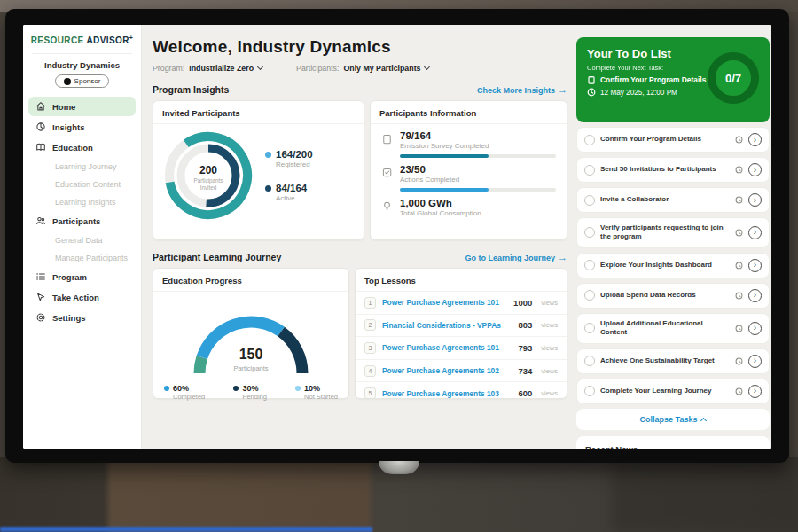 This screenshot has height=532, width=798. Describe the element at coordinates (673, 328) in the screenshot. I see `todo-task-row: Upload Additional Educational Content ›` at that location.